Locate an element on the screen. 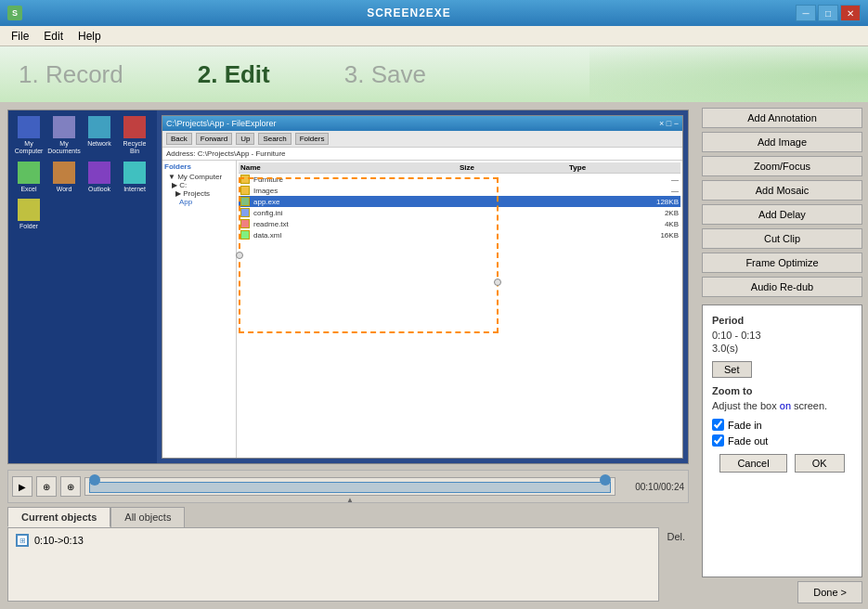 This screenshot has height=609, width=868. explorer-address: Address: C:\Projects\App - Furniture is located at coordinates (422, 154).